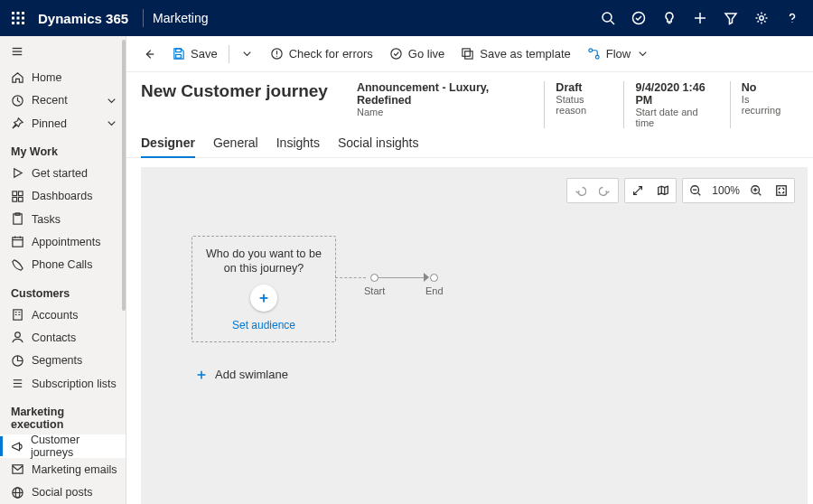  What do you see at coordinates (378, 144) in the screenshot?
I see `tab-social-insights: Social insights` at bounding box center [378, 144].